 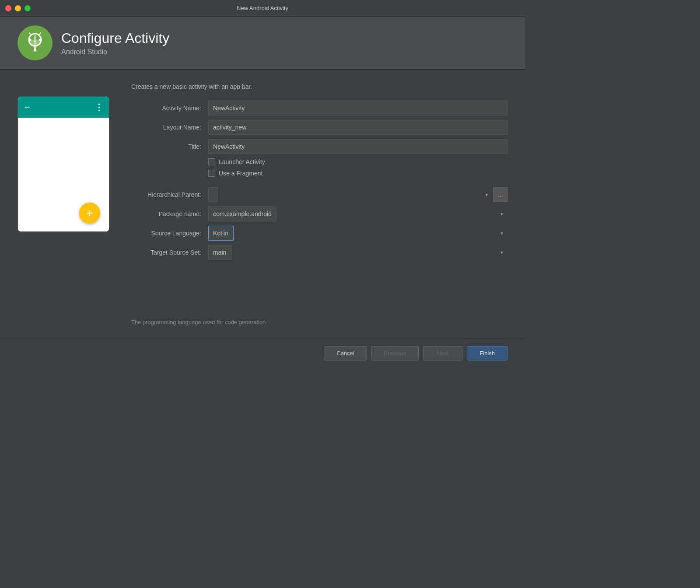 I want to click on hierarchical-parent-label: Hierarchical Parent:, so click(x=166, y=195).